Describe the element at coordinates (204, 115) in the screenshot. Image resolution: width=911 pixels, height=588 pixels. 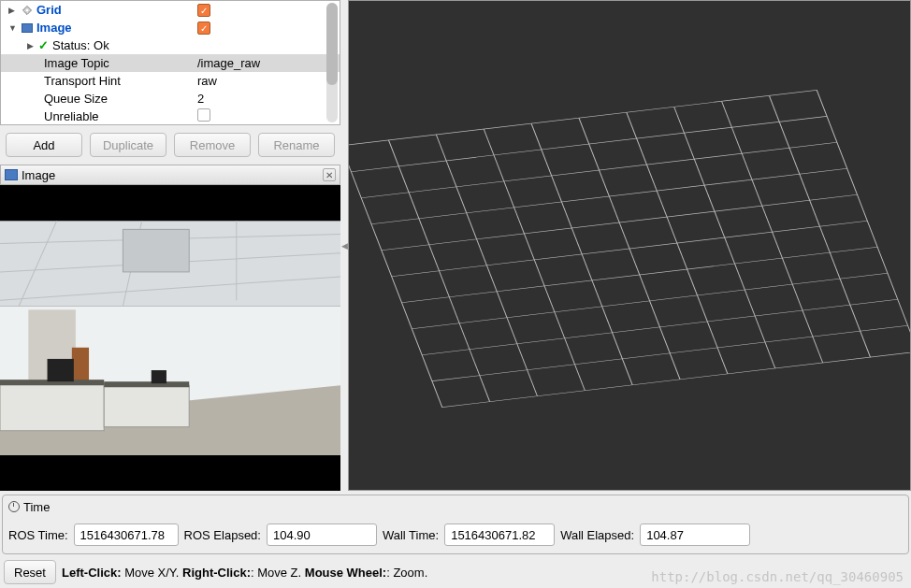
I see `checkbox-unreliable` at that location.